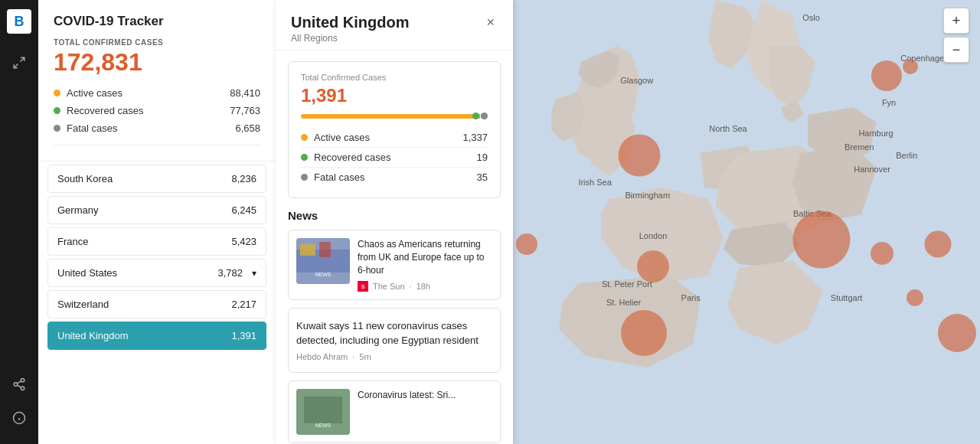  What do you see at coordinates (394, 138) in the screenshot?
I see `popup-active-row: Active cases 1,337` at bounding box center [394, 138].